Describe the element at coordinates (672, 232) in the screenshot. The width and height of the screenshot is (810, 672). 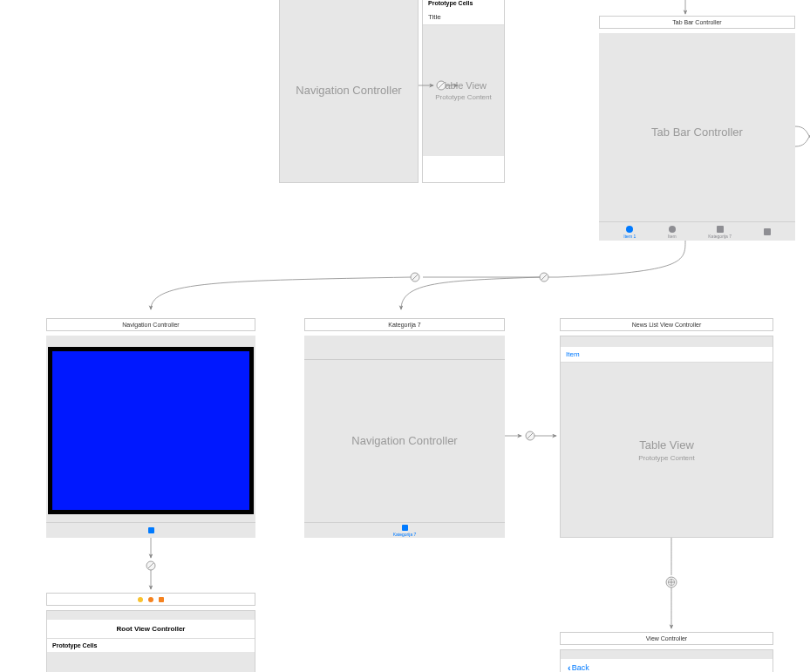
I see `tab-item: Item` at that location.